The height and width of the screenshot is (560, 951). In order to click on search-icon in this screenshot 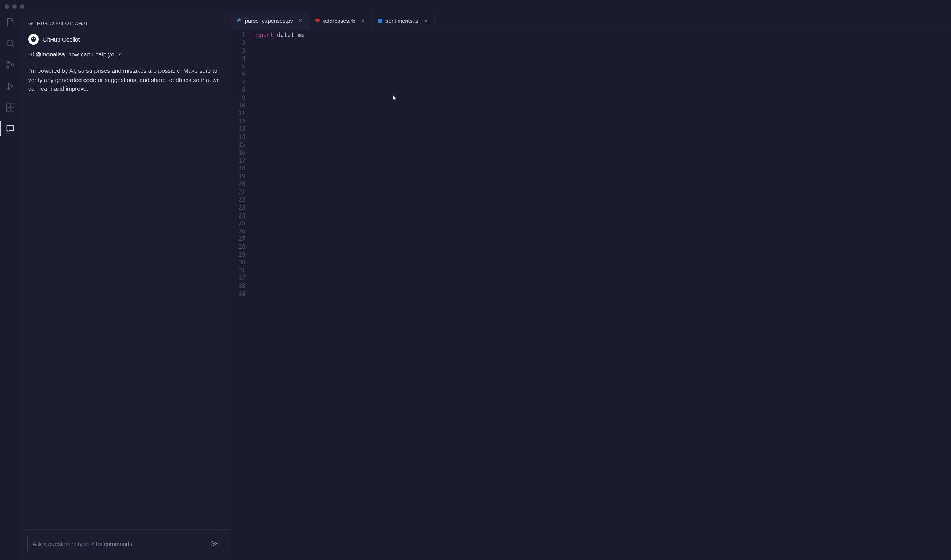, I will do `click(10, 43)`.